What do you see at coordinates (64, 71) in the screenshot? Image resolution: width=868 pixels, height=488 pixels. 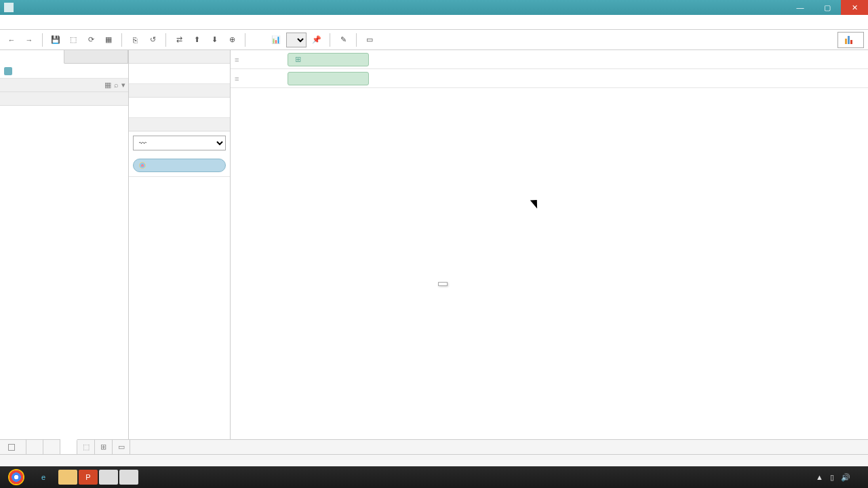 I see `datasource-item` at bounding box center [64, 71].